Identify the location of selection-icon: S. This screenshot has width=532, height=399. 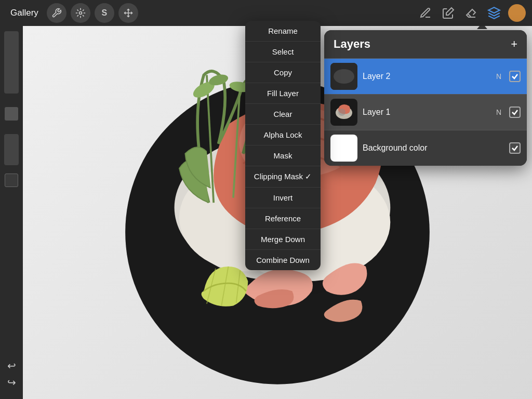
(105, 13).